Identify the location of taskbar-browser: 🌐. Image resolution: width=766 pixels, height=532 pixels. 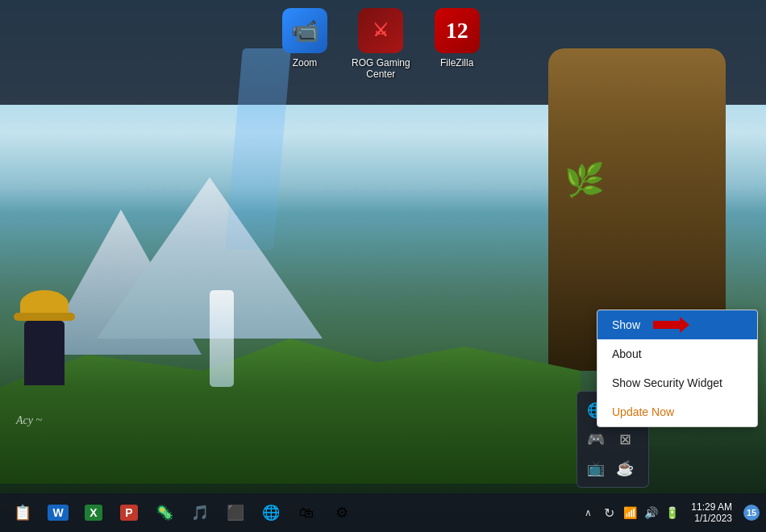
(271, 513).